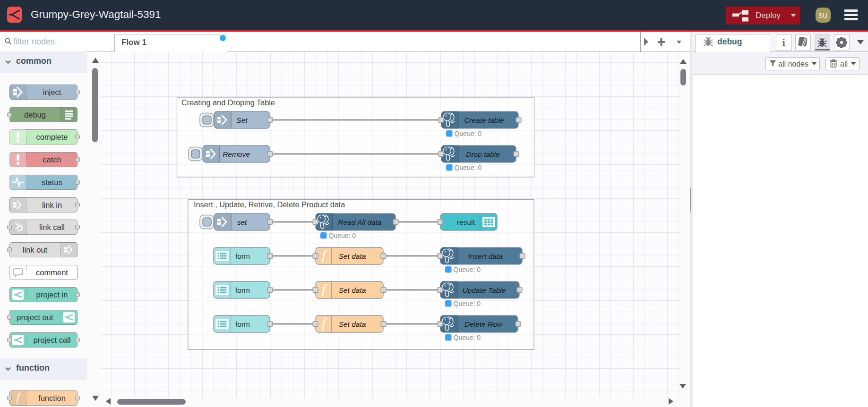 The height and width of the screenshot is (407, 868). What do you see at coordinates (486, 256) in the screenshot?
I see `svg-text: Insert data` at bounding box center [486, 256].